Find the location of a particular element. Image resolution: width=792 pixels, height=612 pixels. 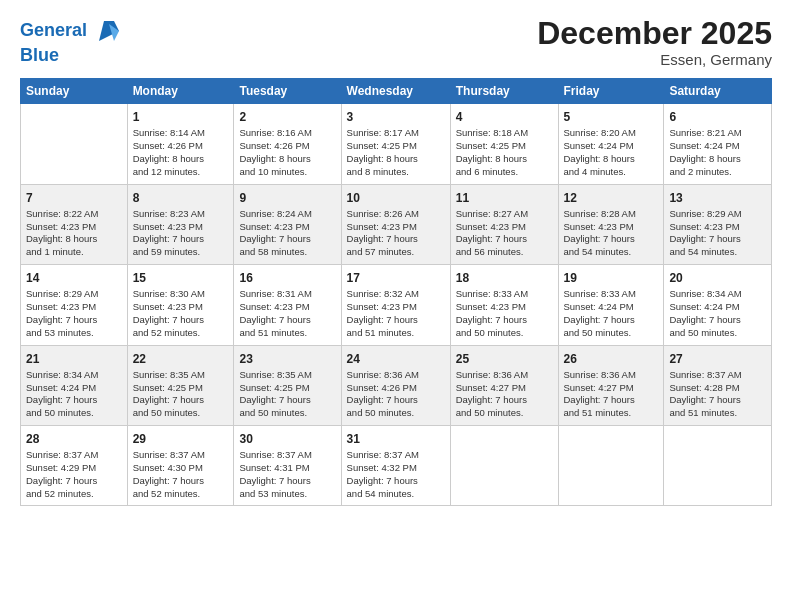

day-info: Sunrise: 8:33 AM Sunset: 4:24 PM Dayligh… is located at coordinates (612, 314).